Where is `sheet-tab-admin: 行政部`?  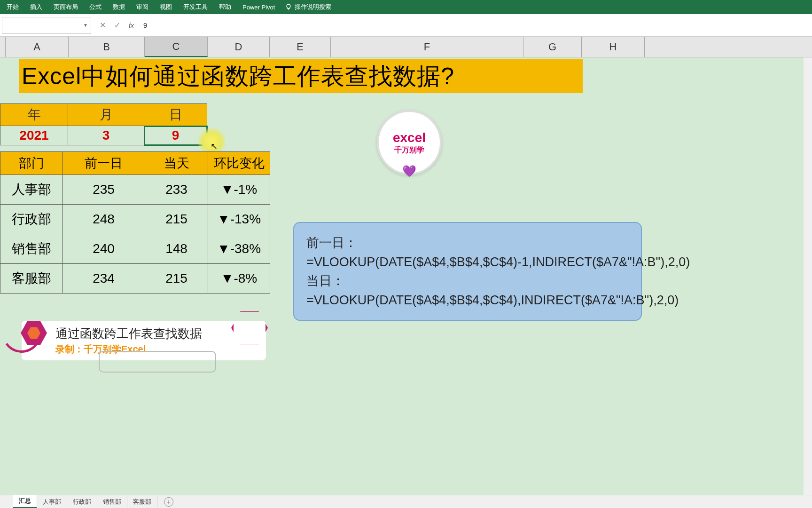
sheet-tab-admin: 行政部 is located at coordinates (82, 502).